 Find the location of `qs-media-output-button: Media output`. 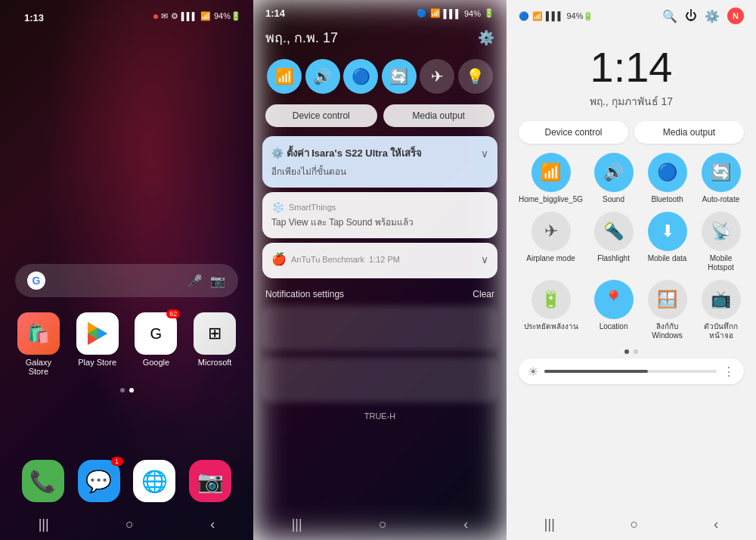

qs-media-output-button: Media output is located at coordinates (689, 132).